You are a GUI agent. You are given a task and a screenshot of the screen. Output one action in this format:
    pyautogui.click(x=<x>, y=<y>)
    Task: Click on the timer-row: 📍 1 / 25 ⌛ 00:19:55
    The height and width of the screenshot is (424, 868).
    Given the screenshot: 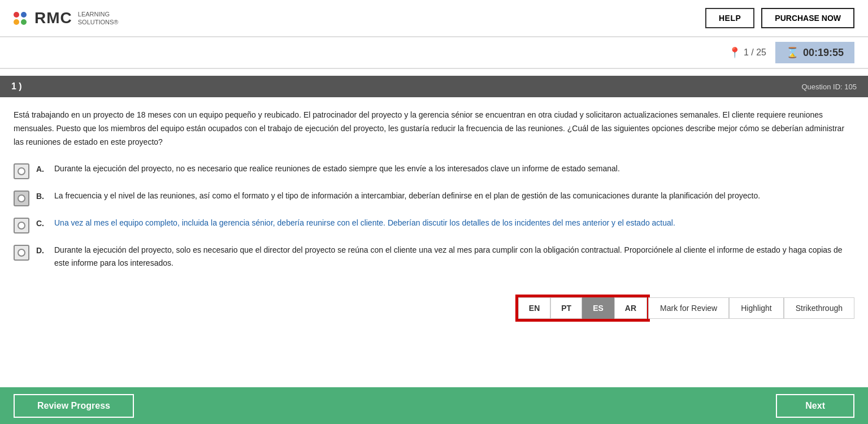 What is the action you would take?
    pyautogui.click(x=434, y=53)
    